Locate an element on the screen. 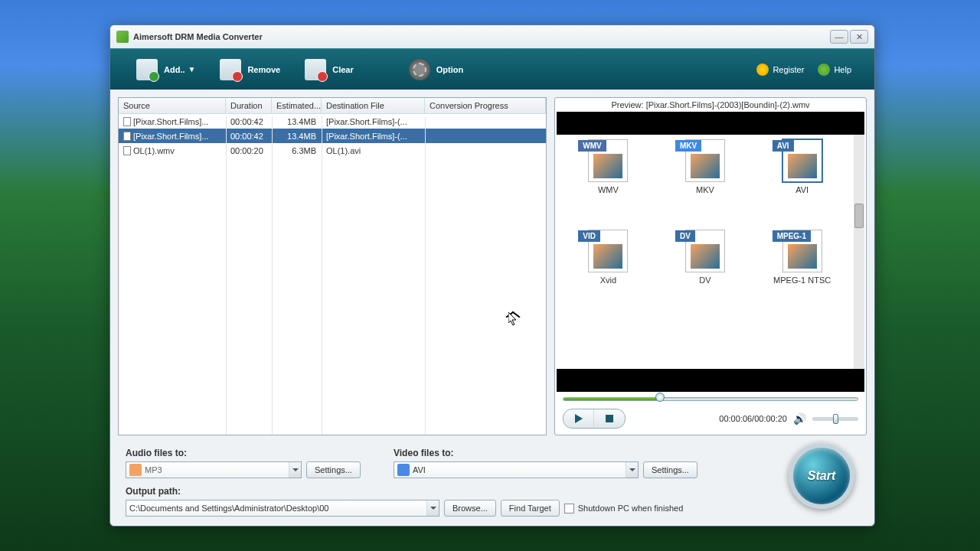  volume-thumb is located at coordinates (836, 419).